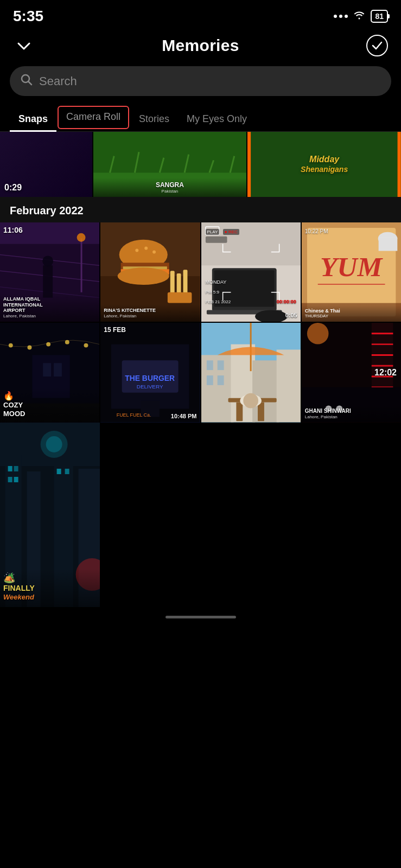 The image size is (401, 868). I want to click on ghani-shinwari-overlay: GHANI SHINWARI Lahore, Pakistan, so click(352, 413).